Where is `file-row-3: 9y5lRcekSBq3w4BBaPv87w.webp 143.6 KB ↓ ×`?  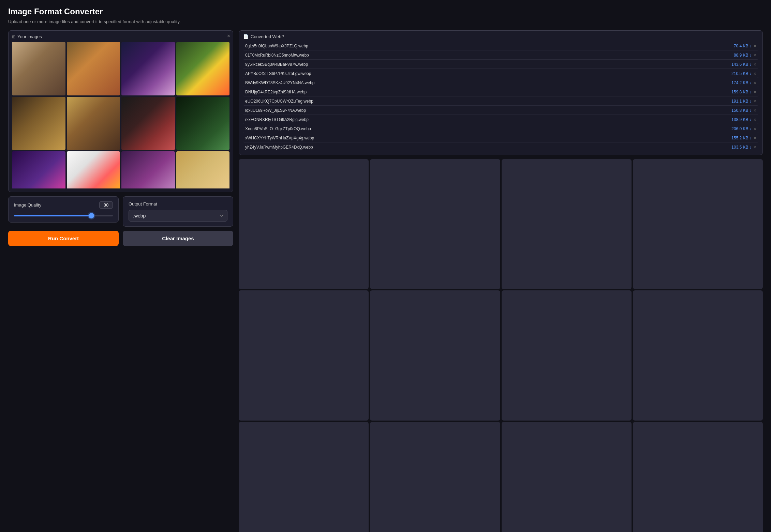 file-row-3: 9y5lRcekSBq3w4BBaPv87w.webp 143.6 KB ↓ × is located at coordinates (501, 65).